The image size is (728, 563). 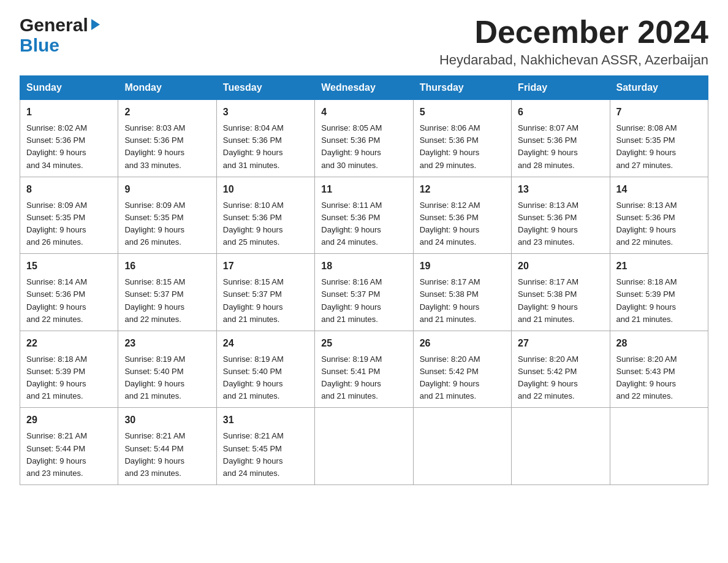 What do you see at coordinates (364, 88) in the screenshot?
I see `calendar-header-row: SundayMondayTuesdayWednesdayThursdayFrid…` at bounding box center [364, 88].